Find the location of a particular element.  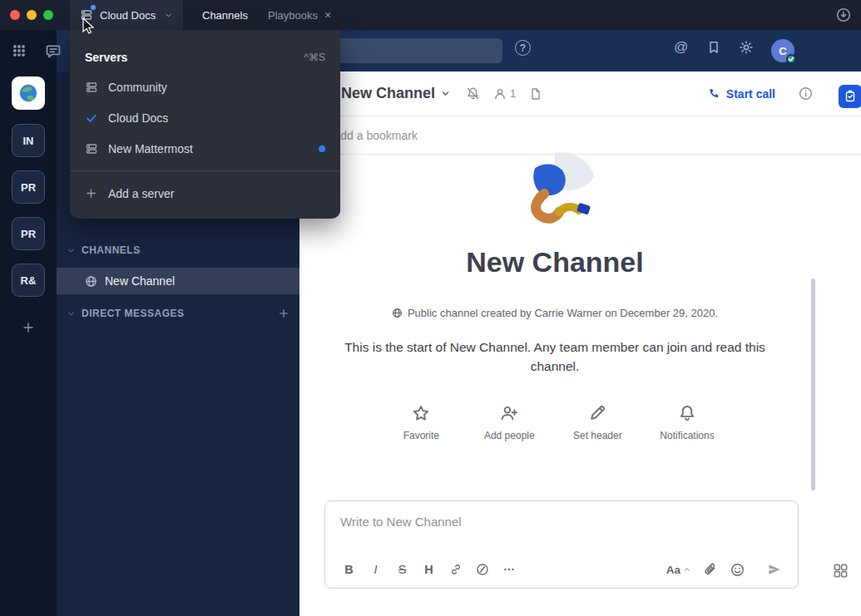

team-tile-globe is located at coordinates (28, 93).